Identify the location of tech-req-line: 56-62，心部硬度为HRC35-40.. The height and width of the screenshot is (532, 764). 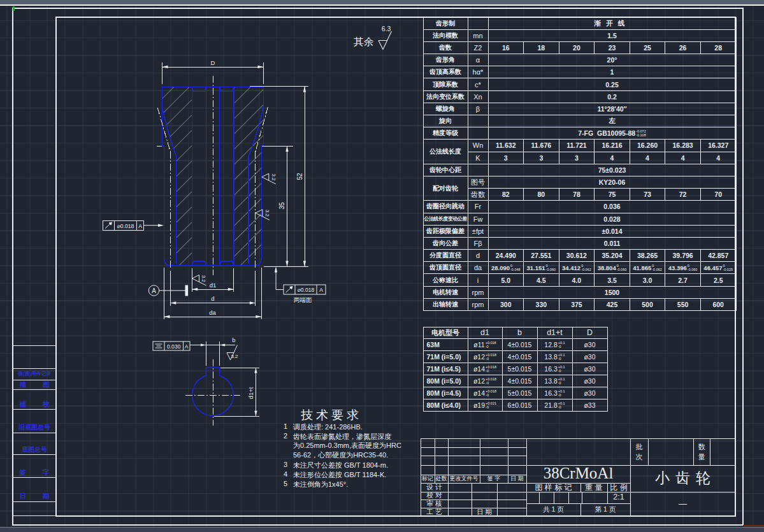
(357, 455).